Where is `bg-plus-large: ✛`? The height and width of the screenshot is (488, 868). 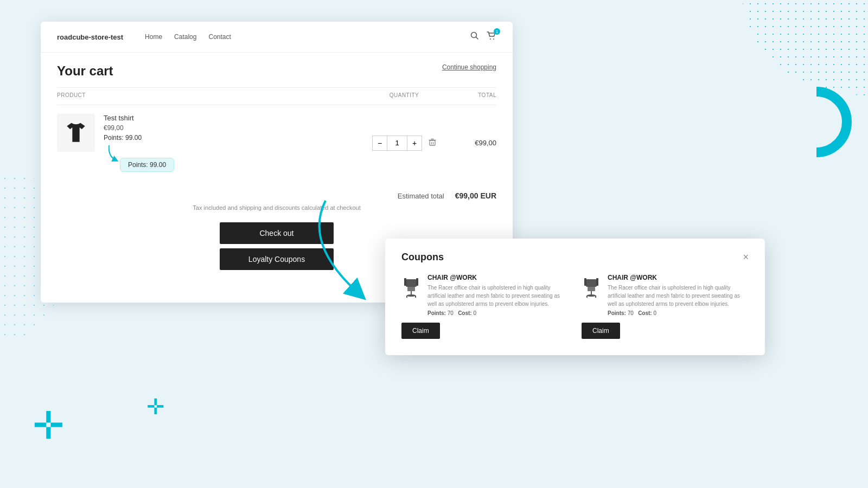
bg-plus-large: ✛ is located at coordinates (49, 426).